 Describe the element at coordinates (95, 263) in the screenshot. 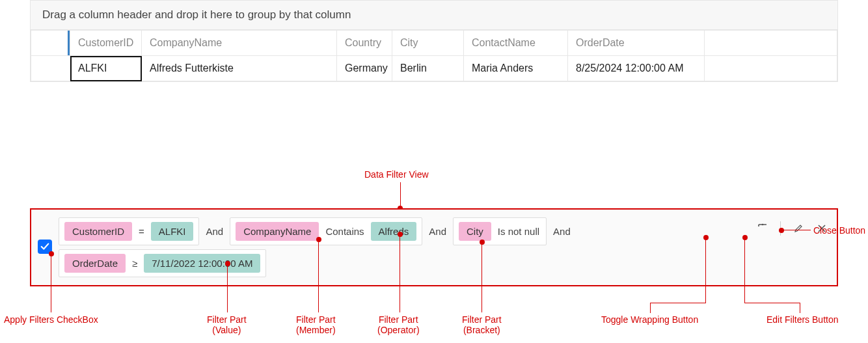

I see `filter-member: OrderDate` at that location.